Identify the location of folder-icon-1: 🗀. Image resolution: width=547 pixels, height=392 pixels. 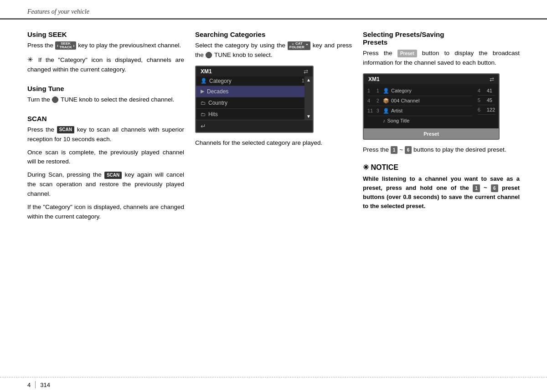
(203, 103).